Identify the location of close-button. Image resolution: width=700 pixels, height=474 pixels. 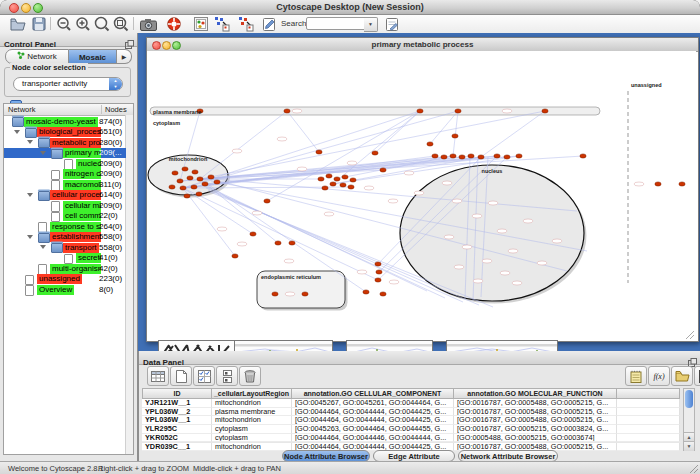
(14, 8).